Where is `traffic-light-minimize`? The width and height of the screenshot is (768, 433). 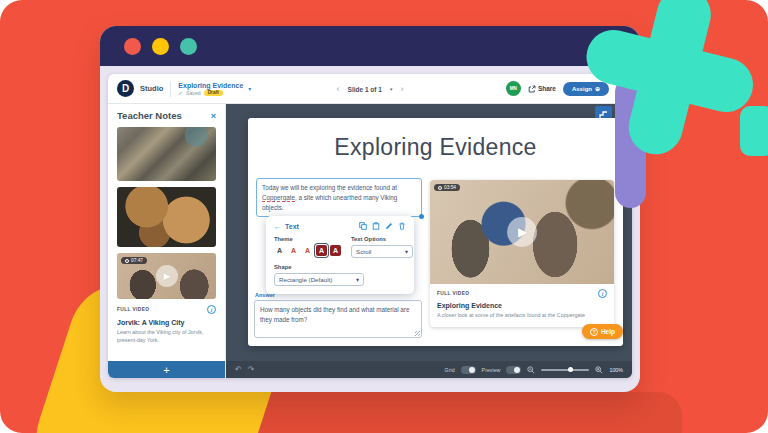
traffic-light-minimize is located at coordinates (160, 46).